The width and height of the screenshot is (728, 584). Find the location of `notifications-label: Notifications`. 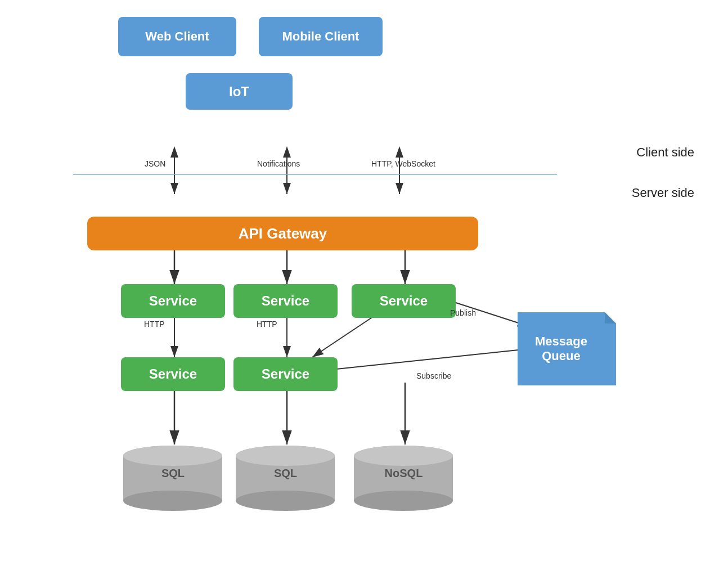

notifications-label: Notifications is located at coordinates (278, 164).